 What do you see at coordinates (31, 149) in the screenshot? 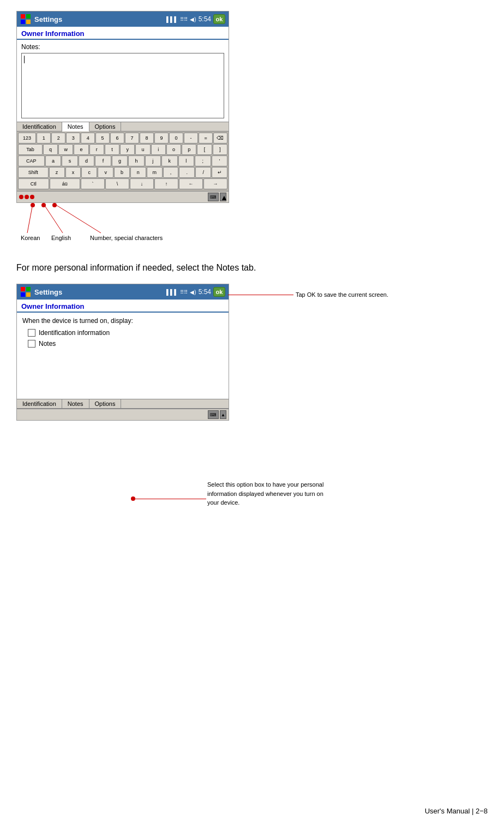
I see `key-tab: Tab` at bounding box center [31, 149].